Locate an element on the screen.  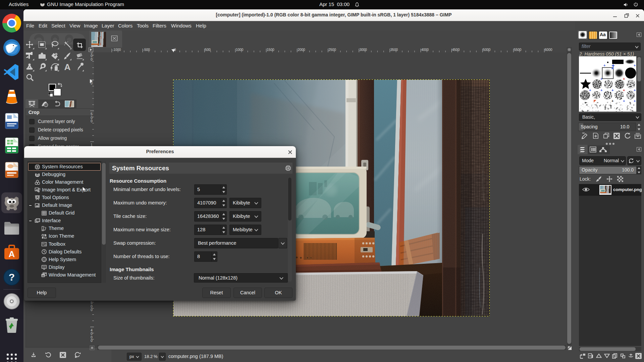
svg-text: A is located at coordinates (12, 254).